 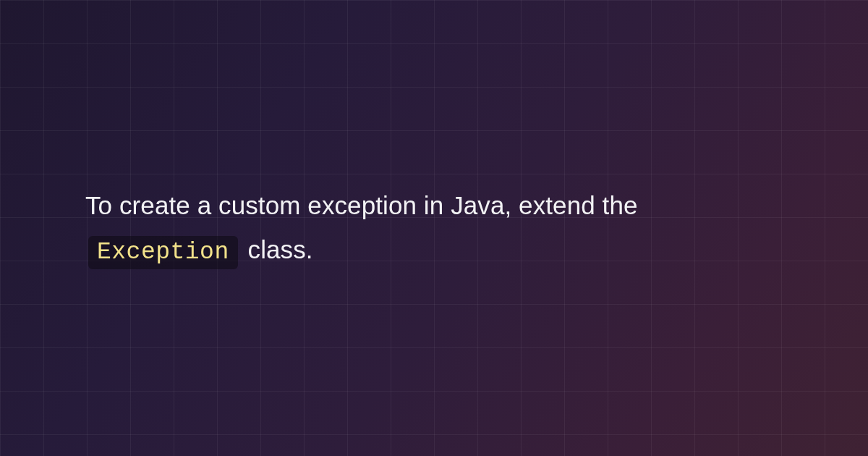 What do you see at coordinates (362, 206) in the screenshot?
I see `text-before-code: To create a custom exception in Java, ex…` at bounding box center [362, 206].